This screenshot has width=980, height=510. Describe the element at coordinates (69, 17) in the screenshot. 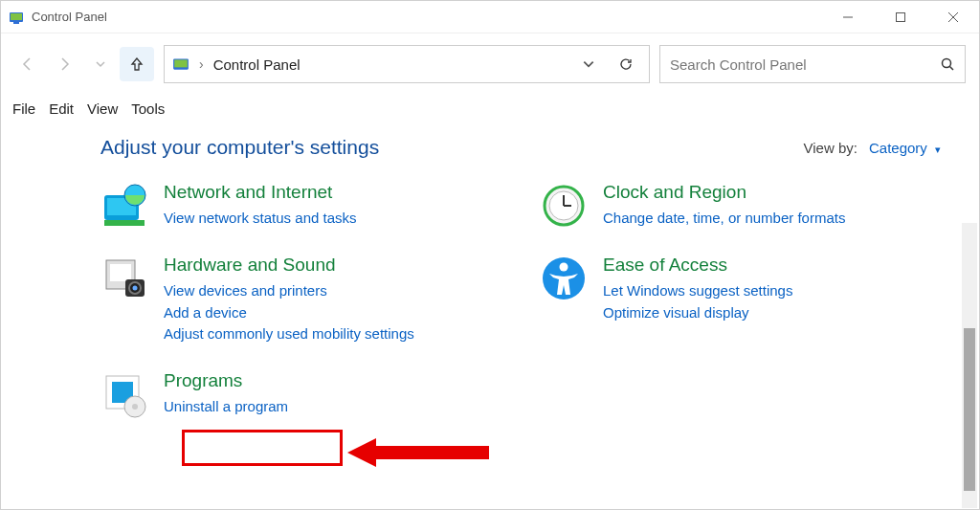

I see `window-title: Control Panel` at that location.